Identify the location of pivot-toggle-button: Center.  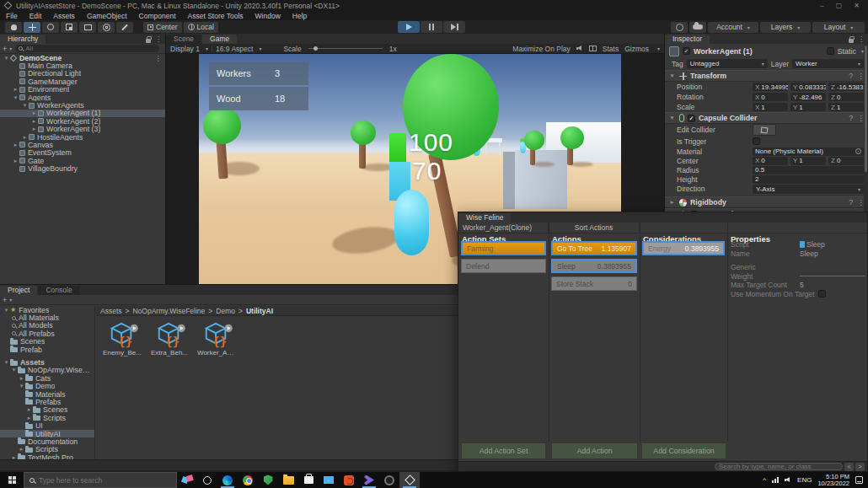
(163, 27).